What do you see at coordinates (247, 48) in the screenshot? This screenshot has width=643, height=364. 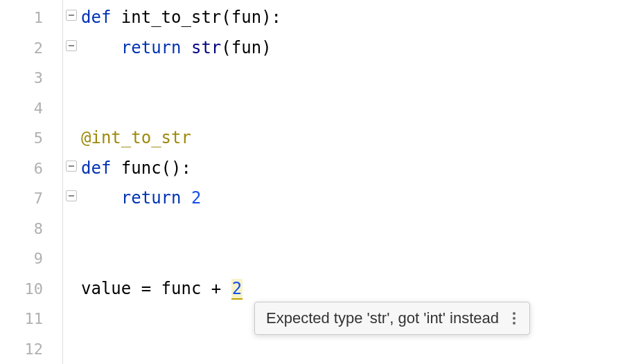 I see `argument: fun` at bounding box center [247, 48].